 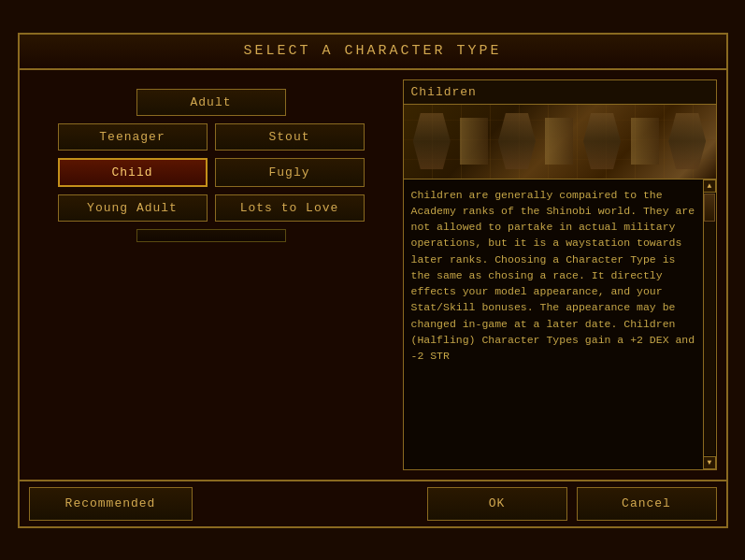 I want to click on button-row-2: Teenager Stout, so click(x=211, y=136).